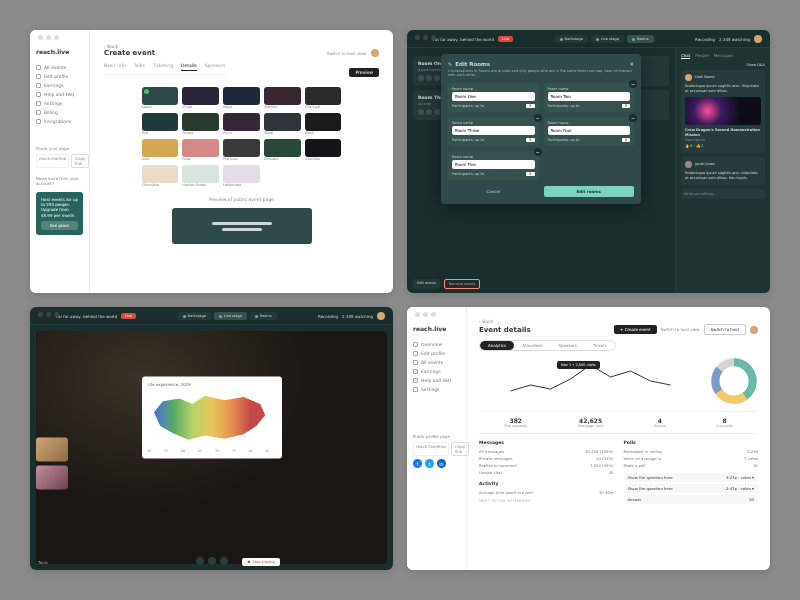 The width and height of the screenshot is (800, 600). Describe the element at coordinates (442, 464) in the screenshot. I see `linkedin-icon: in` at that location.